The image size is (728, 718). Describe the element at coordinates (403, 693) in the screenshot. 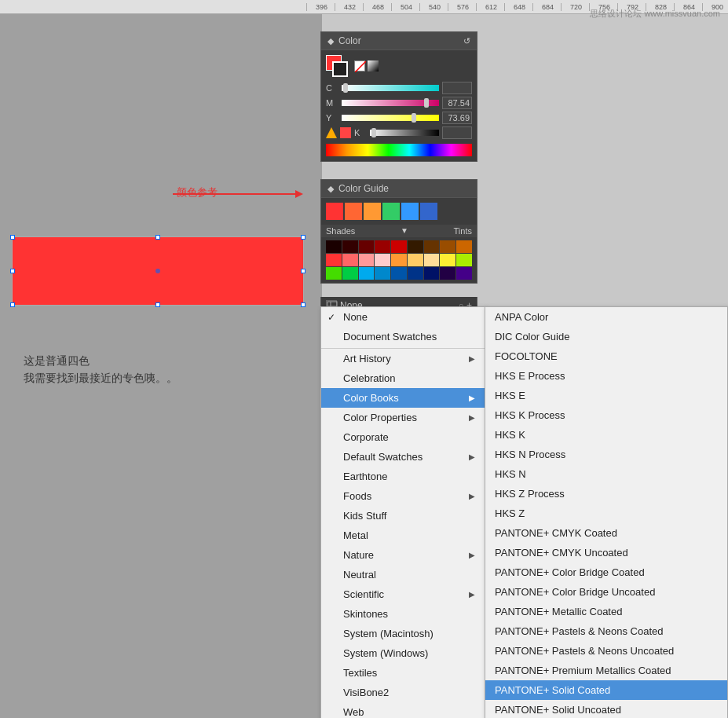

I see `menu-item-visibone2: VisiBone2` at that location.